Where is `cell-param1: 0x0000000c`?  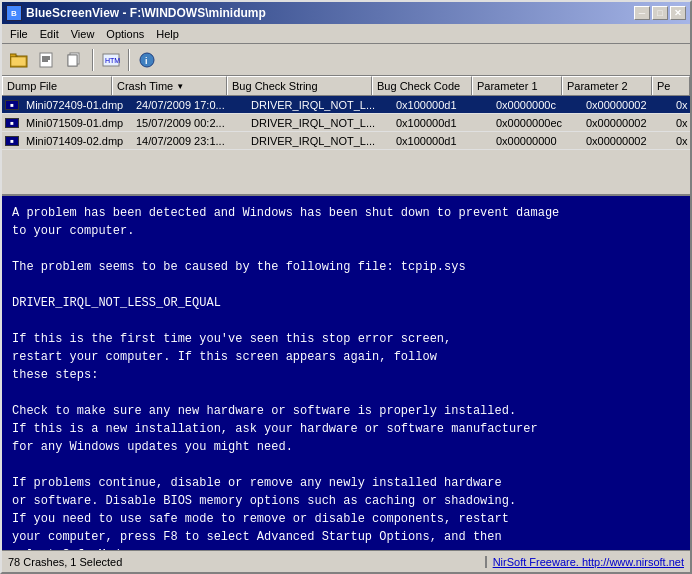 cell-param1: 0x0000000c is located at coordinates (537, 105).